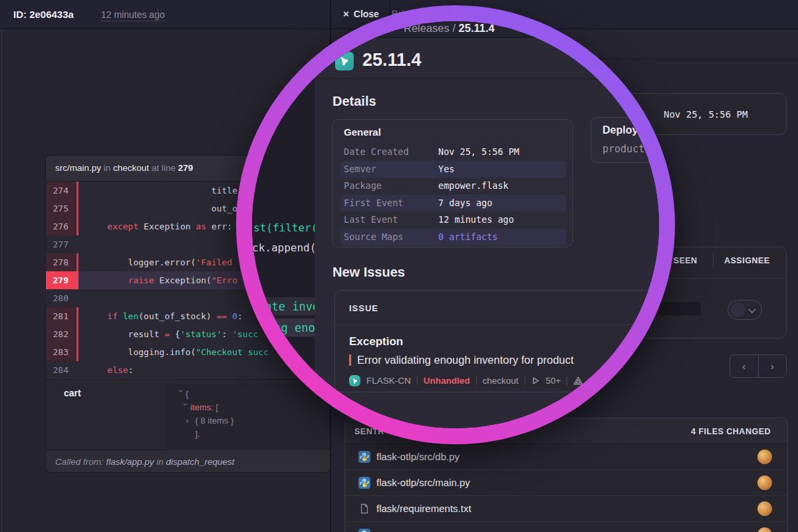 This screenshot has height=532, width=798. I want to click on new-issues-heading: New Issues, so click(368, 273).